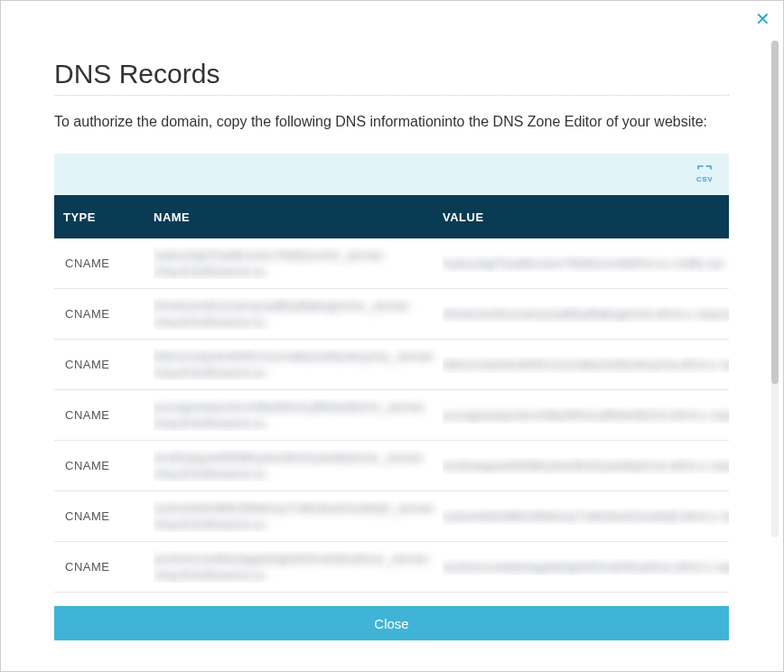  Describe the element at coordinates (392, 122) in the screenshot. I see `instruction-text: To authorize the domain, copy the follow…` at that location.